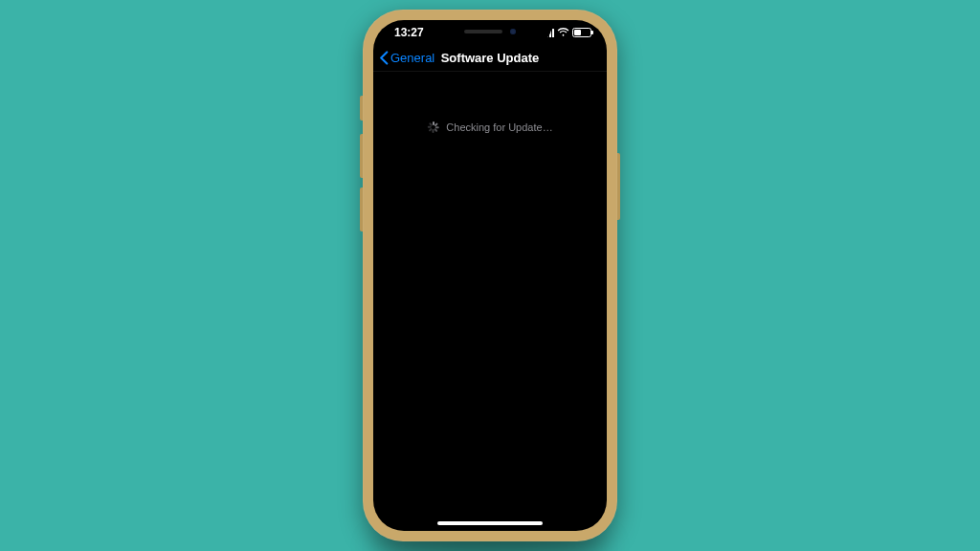 The height and width of the screenshot is (551, 980). What do you see at coordinates (483, 32) in the screenshot?
I see `speaker-grille` at bounding box center [483, 32].